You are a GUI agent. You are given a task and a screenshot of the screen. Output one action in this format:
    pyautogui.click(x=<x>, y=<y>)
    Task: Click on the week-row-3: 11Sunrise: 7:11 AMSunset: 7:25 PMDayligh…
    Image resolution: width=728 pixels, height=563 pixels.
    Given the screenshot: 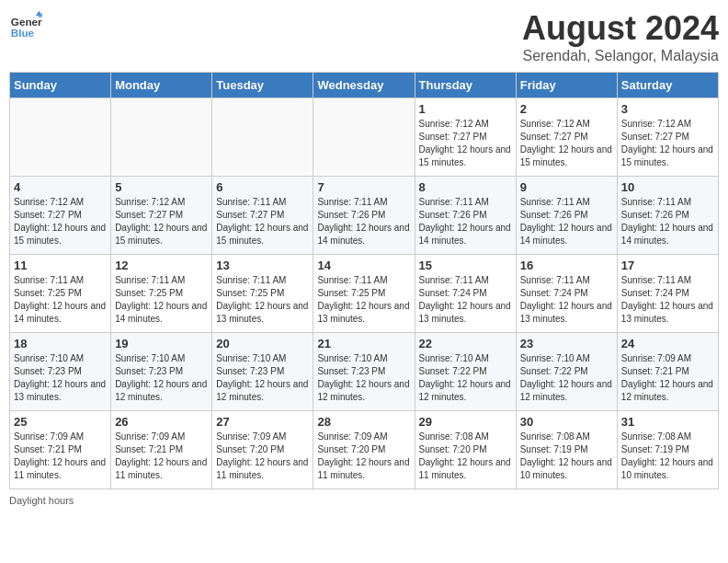 What is the action you would take?
    pyautogui.click(x=364, y=294)
    